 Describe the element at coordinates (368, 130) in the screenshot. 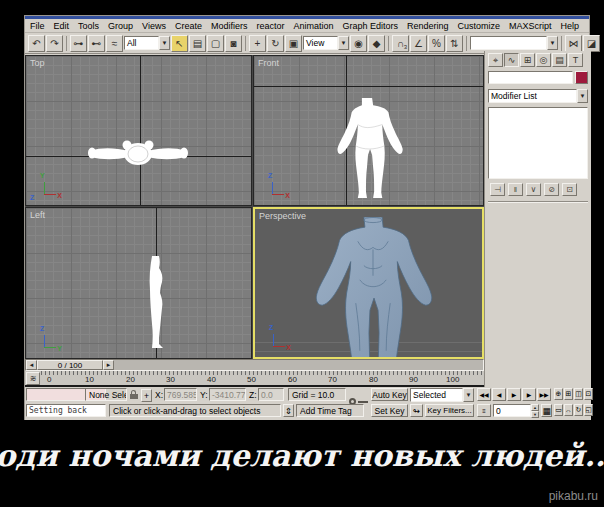

I see `viewport-front: Front Z X` at that location.